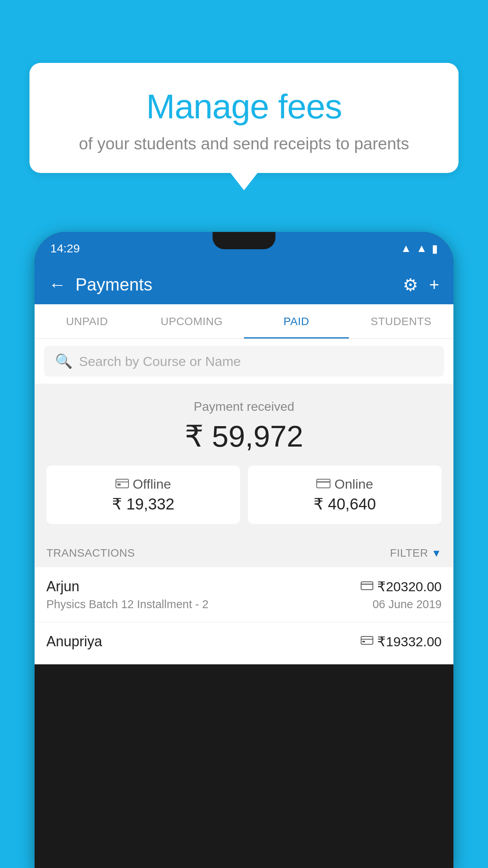  I want to click on online-payment-icon, so click(367, 587).